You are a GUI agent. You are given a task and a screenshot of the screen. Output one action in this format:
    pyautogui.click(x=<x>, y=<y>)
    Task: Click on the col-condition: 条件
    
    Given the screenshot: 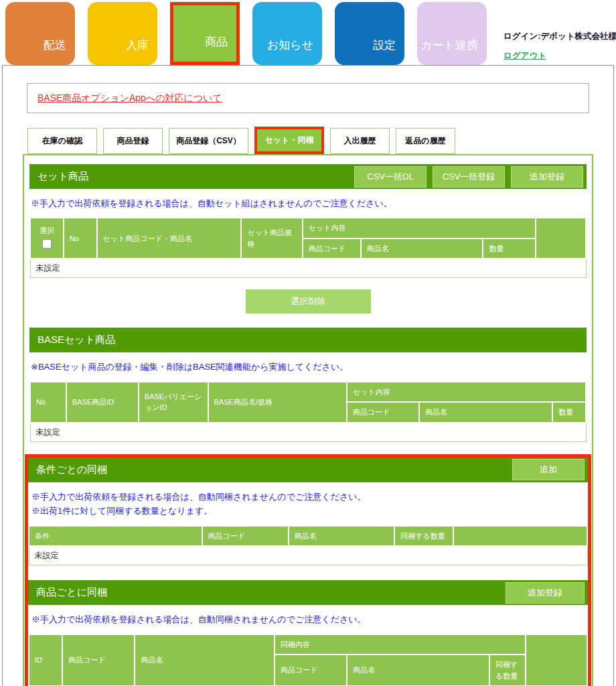 What is the action you would take?
    pyautogui.click(x=115, y=536)
    